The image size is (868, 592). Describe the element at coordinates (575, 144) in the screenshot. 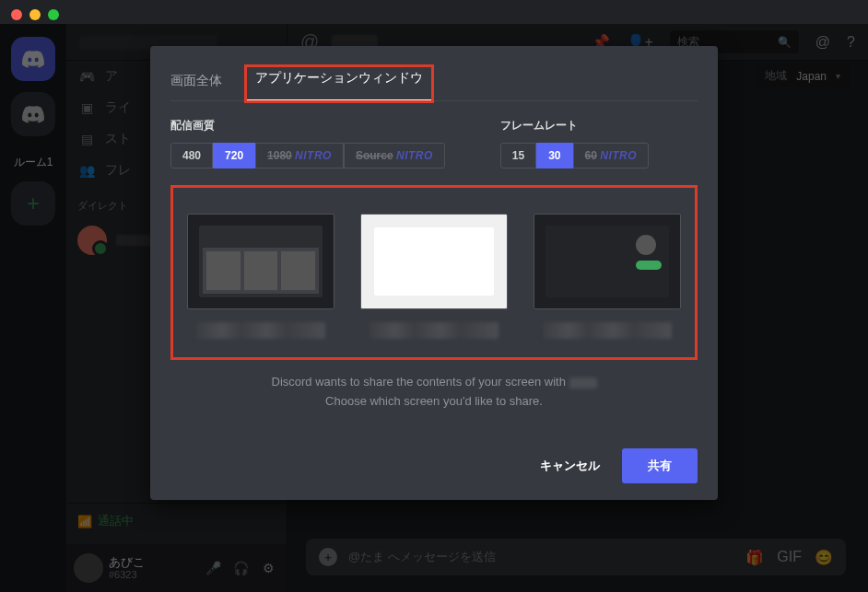

I see `framerate-group: フレームレート 15 30 60 NITRO` at that location.